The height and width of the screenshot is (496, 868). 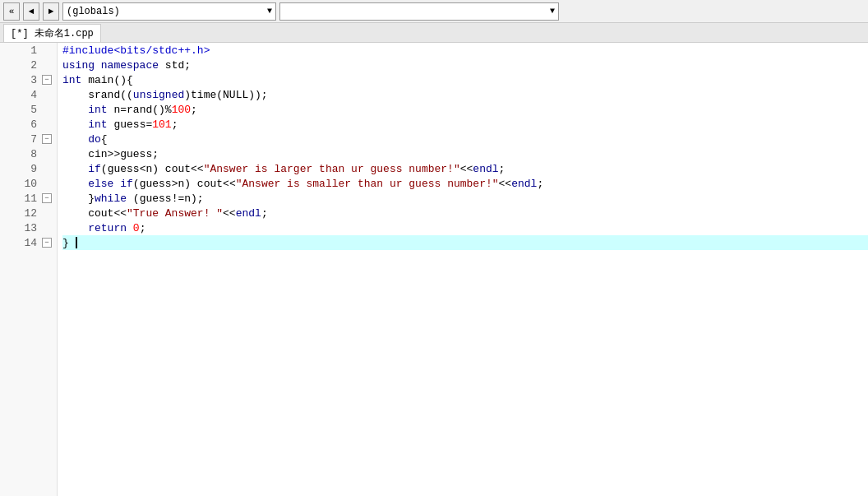 What do you see at coordinates (465, 169) in the screenshot?
I see `code-line-9: if(guess<n) cout<<"Answer is larger than…` at bounding box center [465, 169].